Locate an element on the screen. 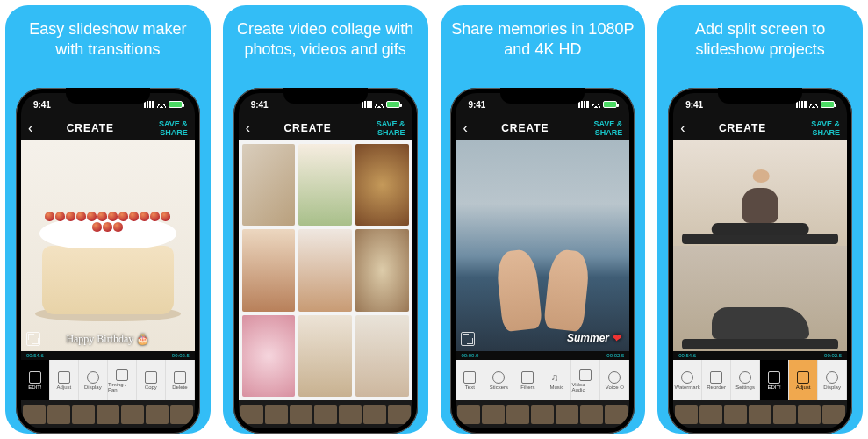 The image size is (868, 439). signal-icon is located at coordinates (801, 104).